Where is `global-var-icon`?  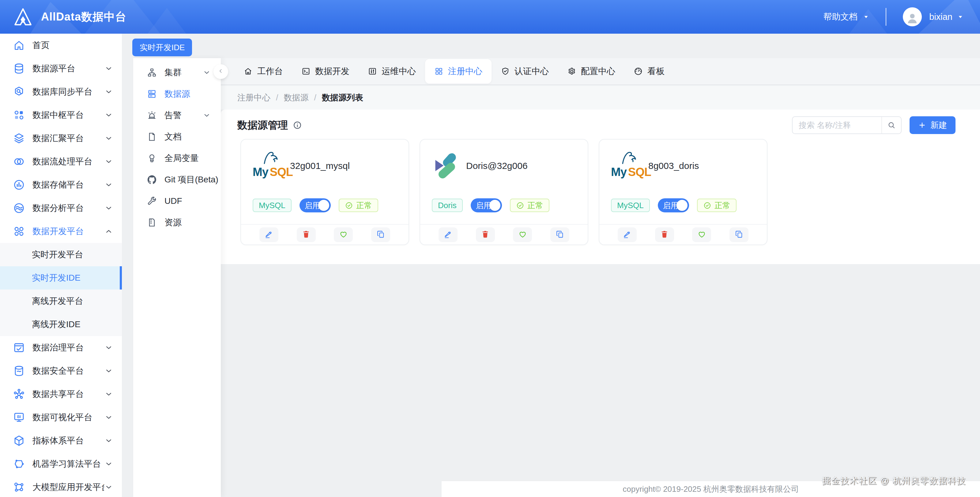
global-var-icon is located at coordinates (152, 158).